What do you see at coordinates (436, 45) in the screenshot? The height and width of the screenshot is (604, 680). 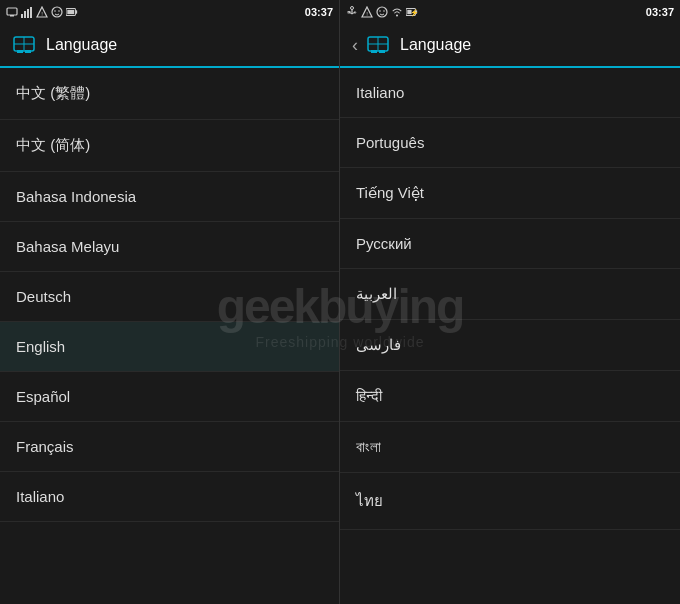 I see `right-panel-title: Language` at bounding box center [436, 45].